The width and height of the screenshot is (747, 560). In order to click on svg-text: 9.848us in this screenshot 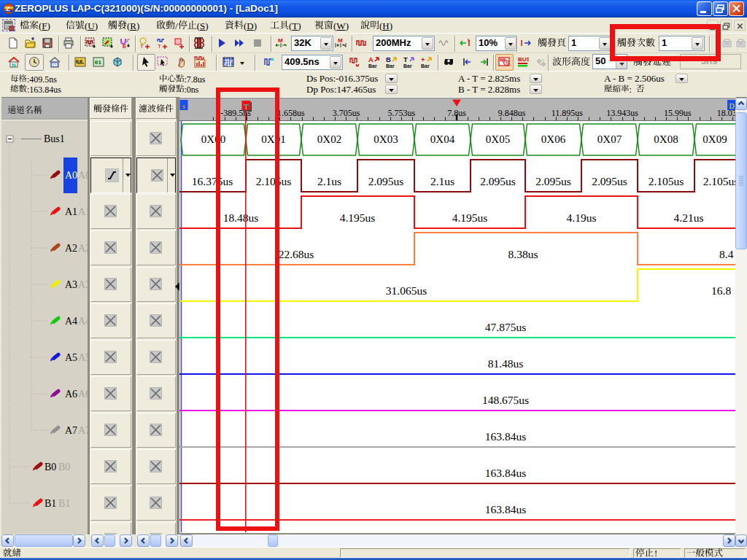, I will do `click(512, 113)`.